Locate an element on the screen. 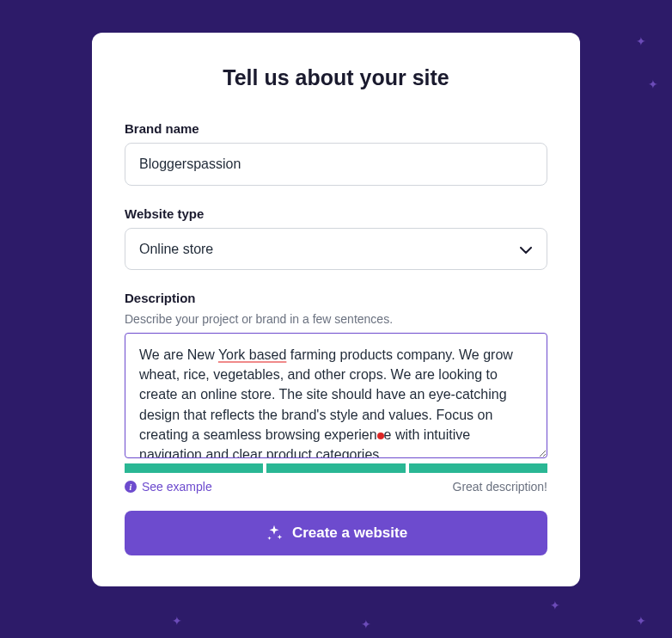 The width and height of the screenshot is (672, 638). description-textarea: We are New York based farming products c… is located at coordinates (336, 396).